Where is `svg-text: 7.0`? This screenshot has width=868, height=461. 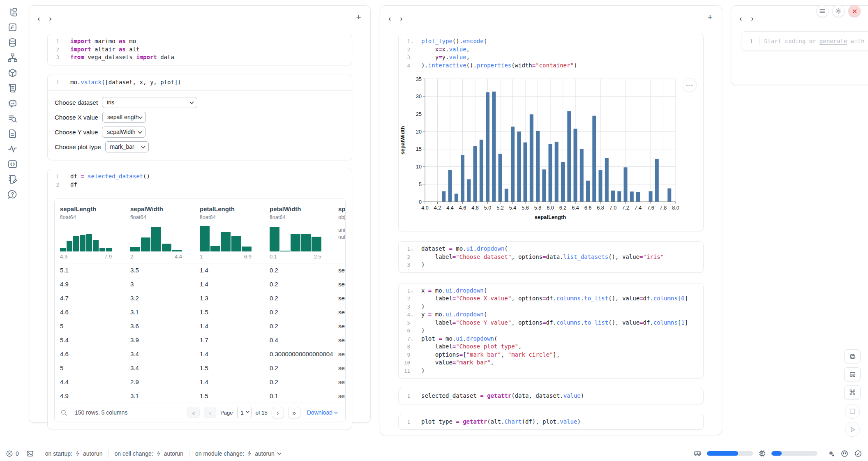
svg-text: 7.0 is located at coordinates (613, 208).